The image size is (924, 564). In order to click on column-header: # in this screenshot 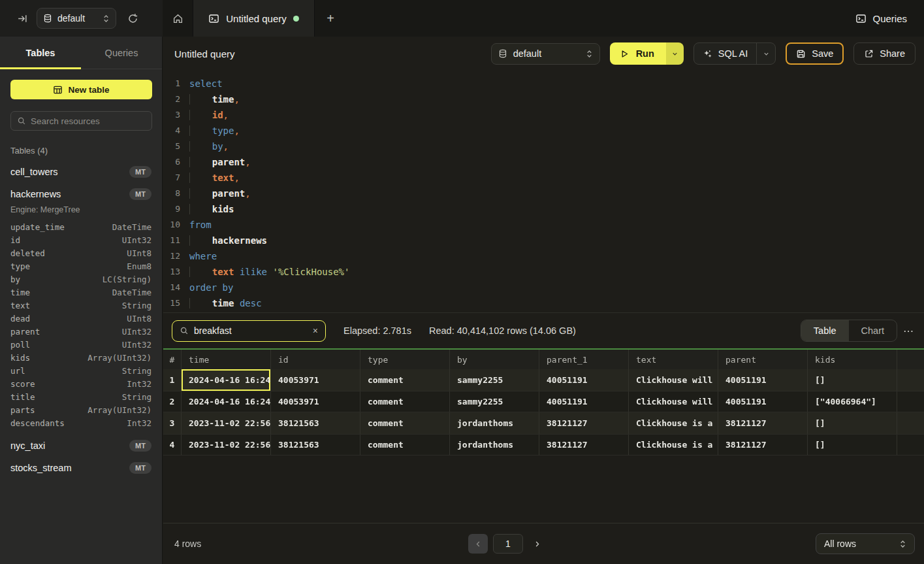, I will do `click(172, 359)`.